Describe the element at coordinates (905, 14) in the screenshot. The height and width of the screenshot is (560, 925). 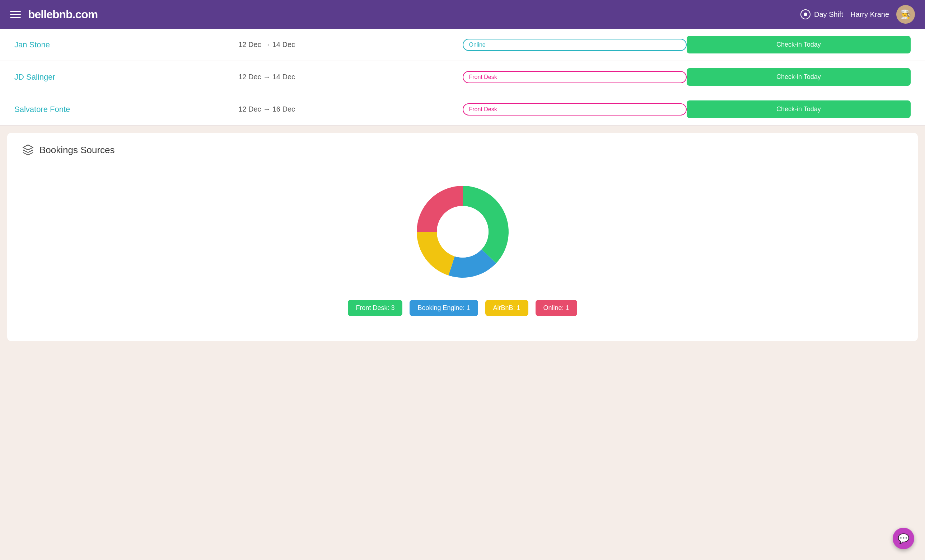
I see `avatar-emoji: 👨‍🍳` at that location.